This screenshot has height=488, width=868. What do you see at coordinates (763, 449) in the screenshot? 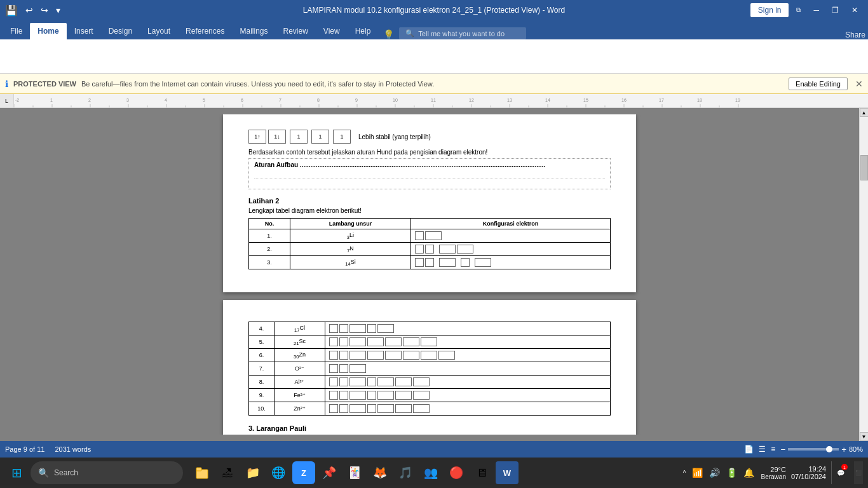
I see `read-mode-button: ☰` at bounding box center [763, 449].